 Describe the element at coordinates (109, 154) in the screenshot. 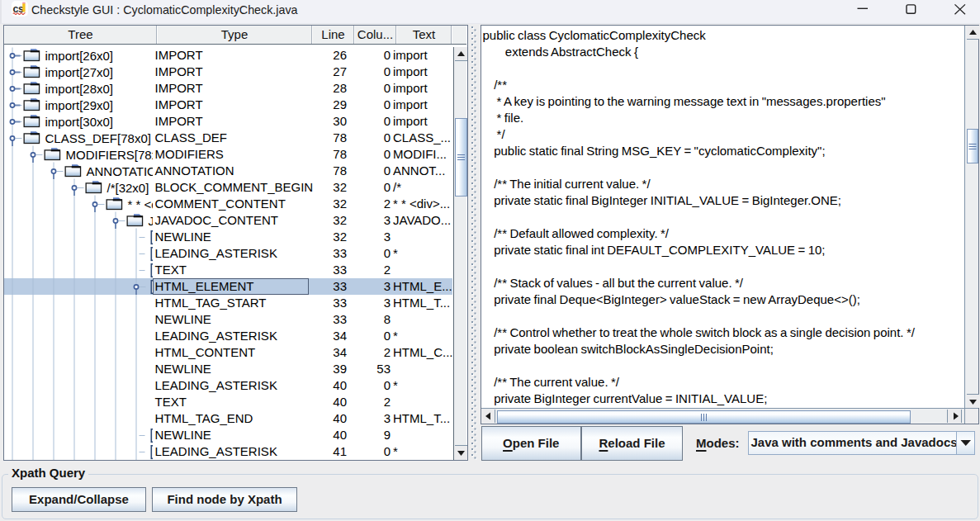

I see `svg-text: MODIFIERS[78x0]` at that location.